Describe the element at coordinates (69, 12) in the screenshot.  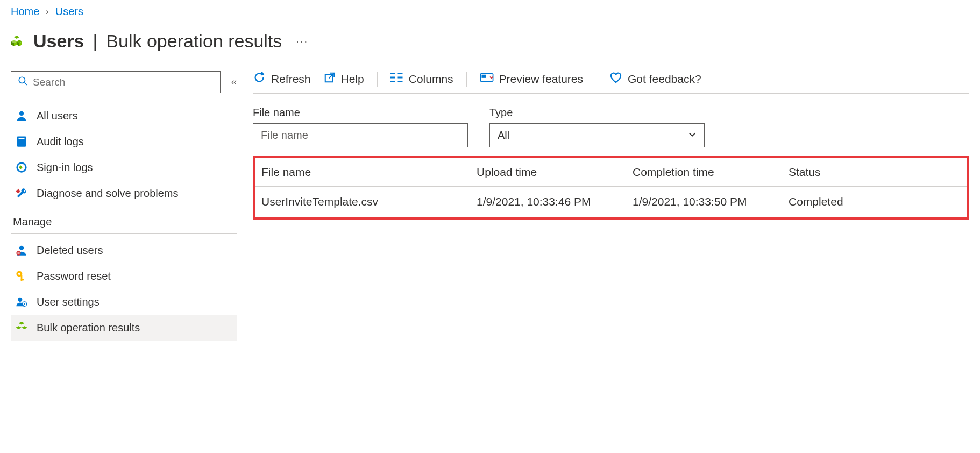
I see `breadcrumb-users: Users` at that location.